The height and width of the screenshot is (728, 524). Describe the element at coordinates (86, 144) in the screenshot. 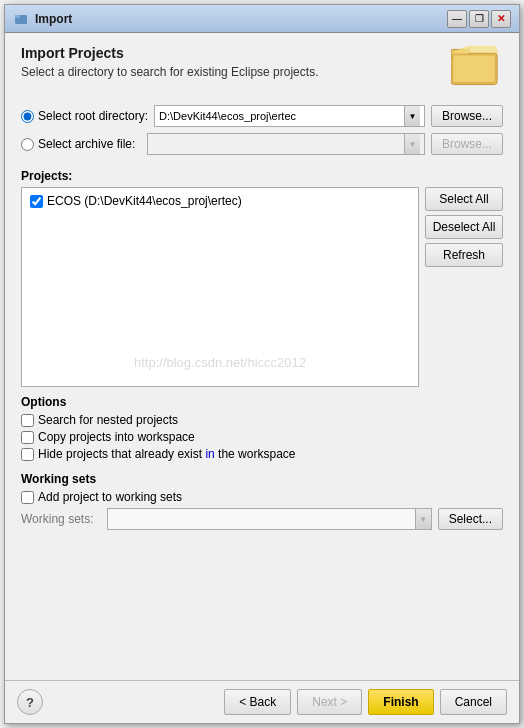

I see `archive-file-label: Select archive file:` at that location.